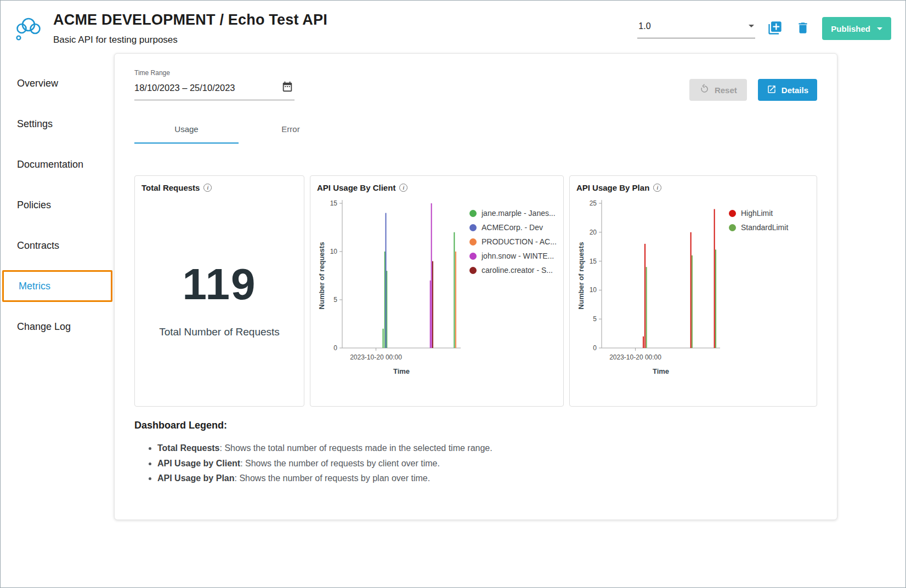  What do you see at coordinates (219, 291) in the screenshot?
I see `total-requests-card: Total Requests i 119 Total Number of Req…` at bounding box center [219, 291].